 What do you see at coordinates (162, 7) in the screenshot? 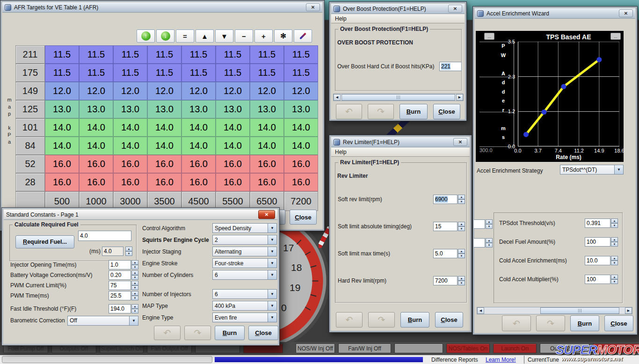
I see `afr-title-bar: AFR Targets for VE Table 1 (AFR) ✕` at bounding box center [162, 7].